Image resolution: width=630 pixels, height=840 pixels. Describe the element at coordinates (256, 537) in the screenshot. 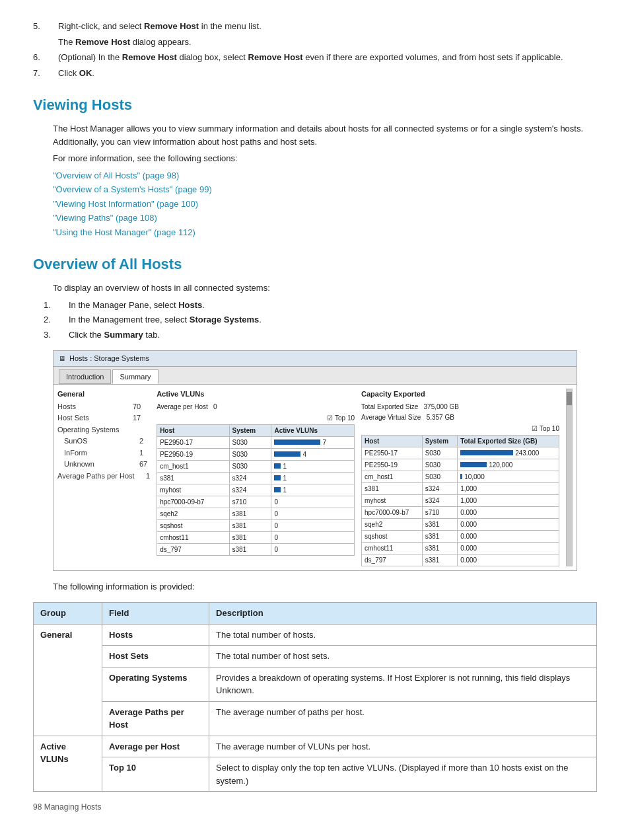

I see `table-row: cmhost11s3810` at that location.